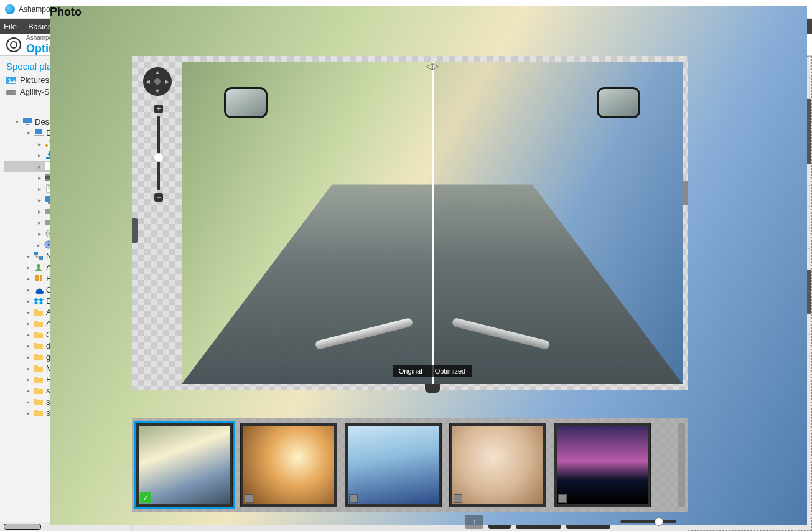  Describe the element at coordinates (11, 80) in the screenshot. I see `pictures-icon` at that location.